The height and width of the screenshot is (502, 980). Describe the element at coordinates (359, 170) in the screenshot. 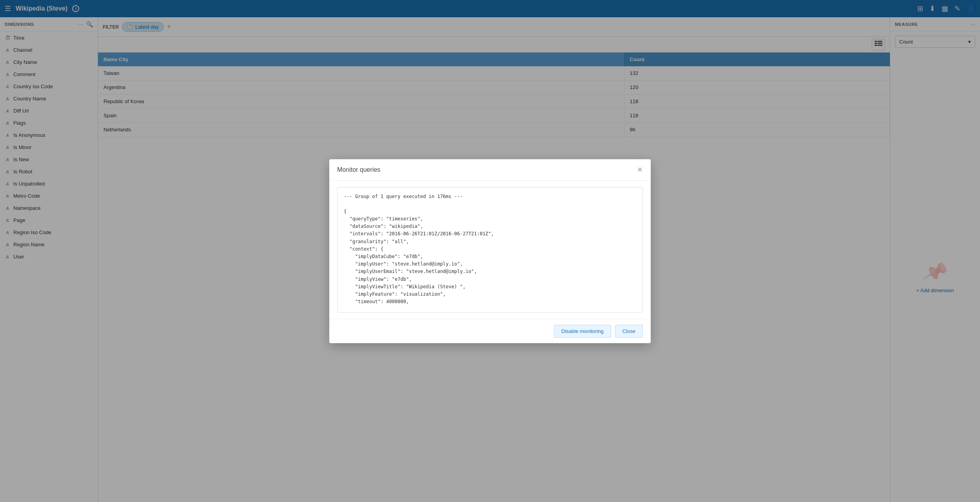

I see `modal-title: Monitor queries` at that location.